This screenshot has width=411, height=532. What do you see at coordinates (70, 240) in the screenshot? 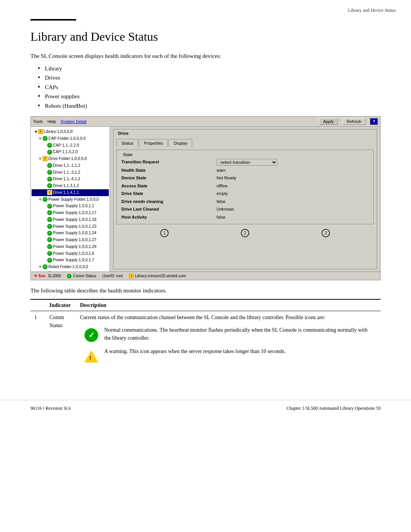
I see `tree-item-ps6: ✓ Power Supply:1,0,0,1,27` at bounding box center [70, 240].